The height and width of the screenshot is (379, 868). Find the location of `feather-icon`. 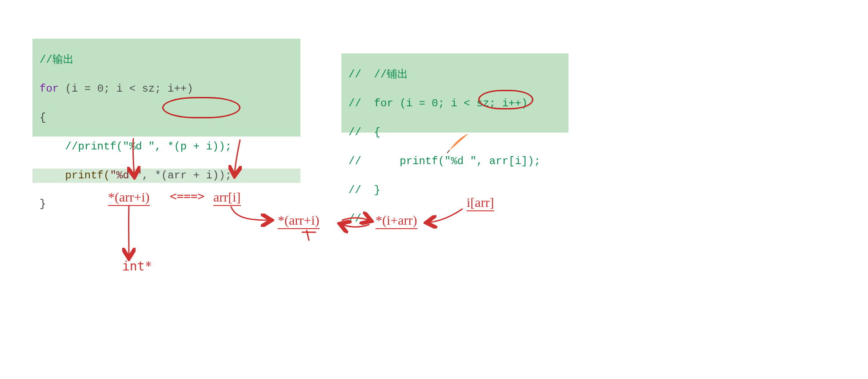

feather-icon is located at coordinates (458, 145).